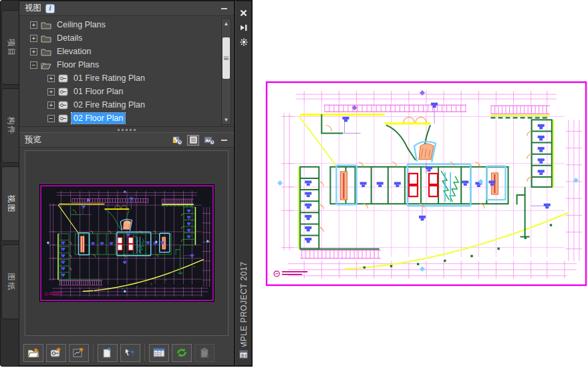  What do you see at coordinates (11, 204) in the screenshot?
I see `tab-views: 视图` at bounding box center [11, 204].